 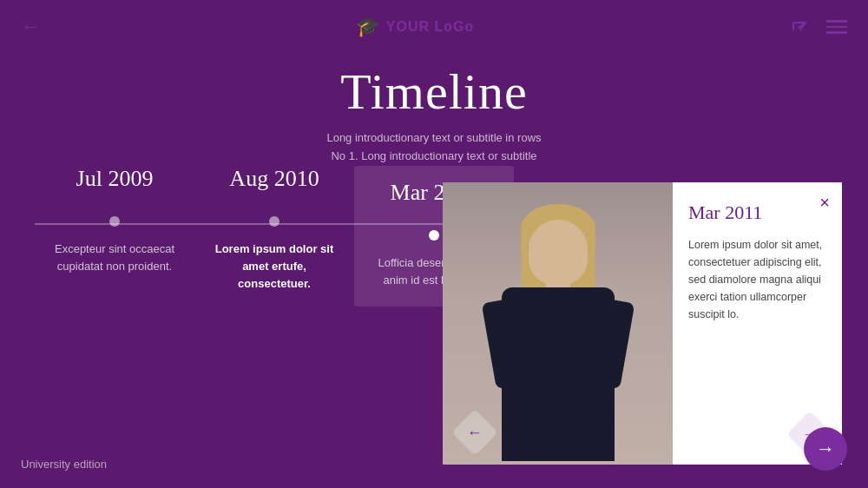 I want to click on timeline-item-2: Aug 2010 Lorem ipsum dolor sit amet ertu…, so click(x=274, y=236).